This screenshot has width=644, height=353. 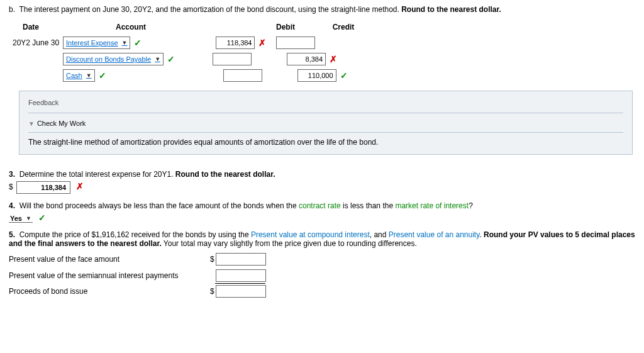 What do you see at coordinates (431, 206) in the screenshot?
I see `market-rate-link: market rate of interest` at bounding box center [431, 206].